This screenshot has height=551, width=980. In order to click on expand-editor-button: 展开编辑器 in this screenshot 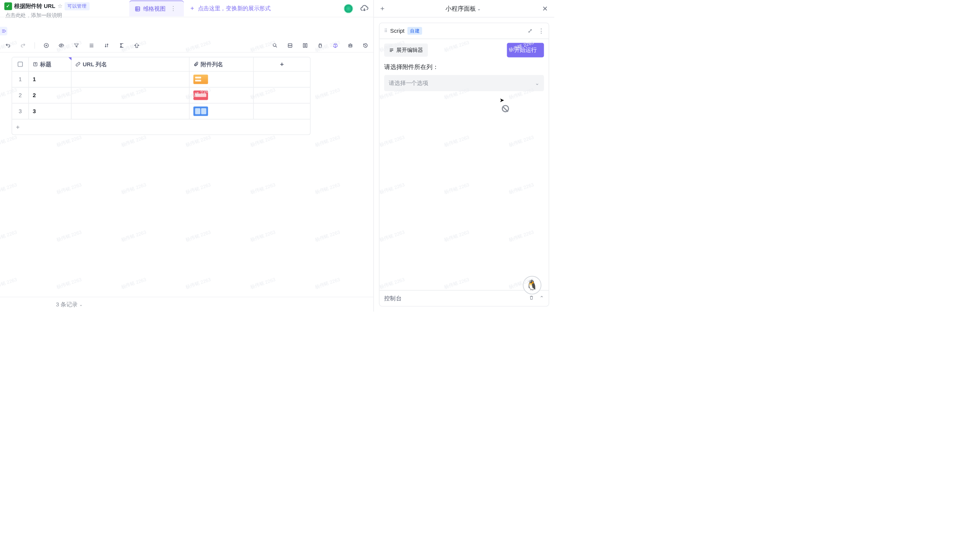, I will do `click(406, 50)`.